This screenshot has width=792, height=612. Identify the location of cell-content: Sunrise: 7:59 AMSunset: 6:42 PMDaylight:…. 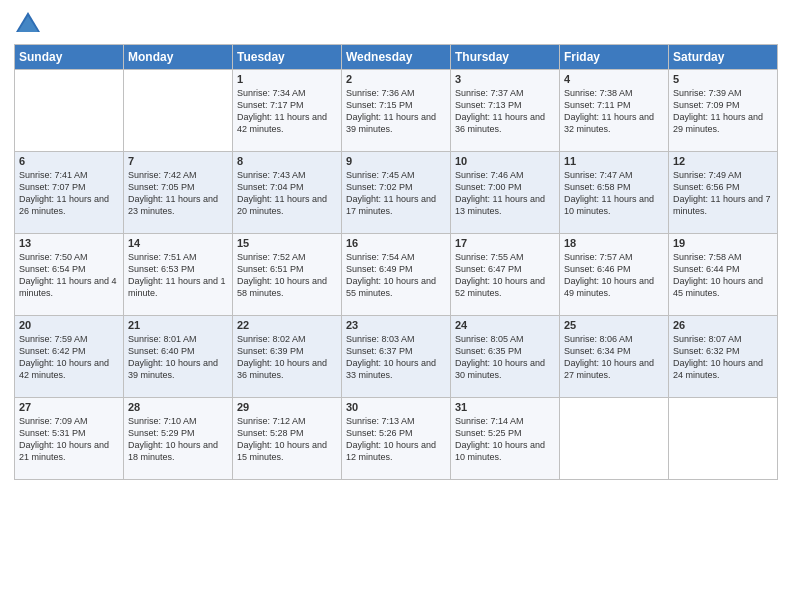
(69, 358).